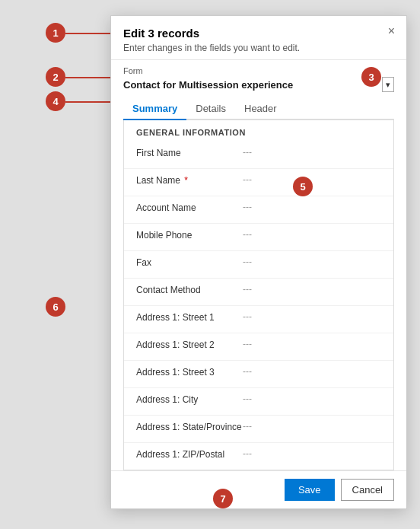  I want to click on field-label: Account Name, so click(189, 207).